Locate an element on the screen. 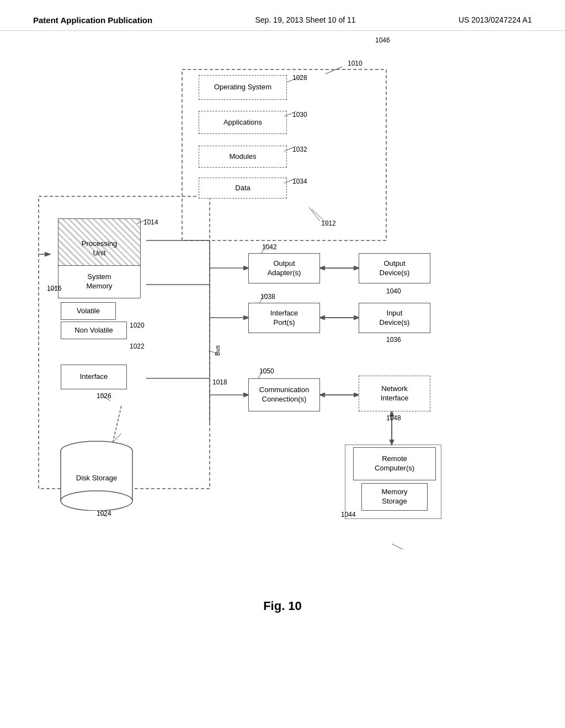  box-operating-system: Operating System is located at coordinates (243, 87).